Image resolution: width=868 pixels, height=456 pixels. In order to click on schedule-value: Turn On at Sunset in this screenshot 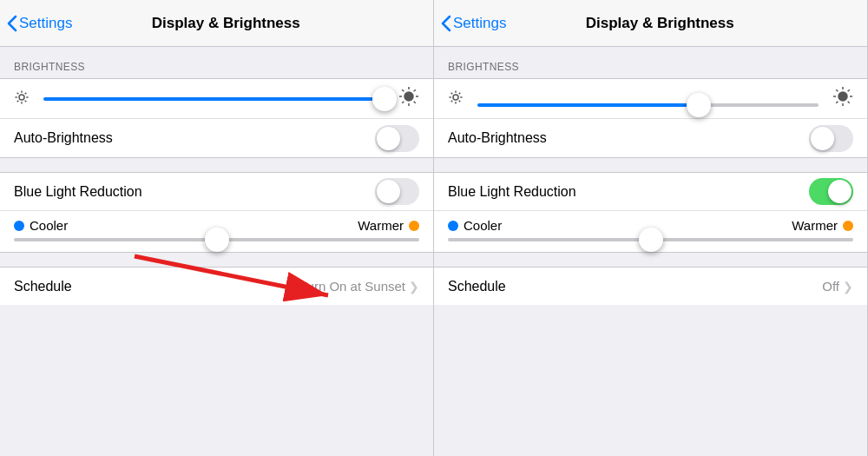, I will do `click(352, 287)`.